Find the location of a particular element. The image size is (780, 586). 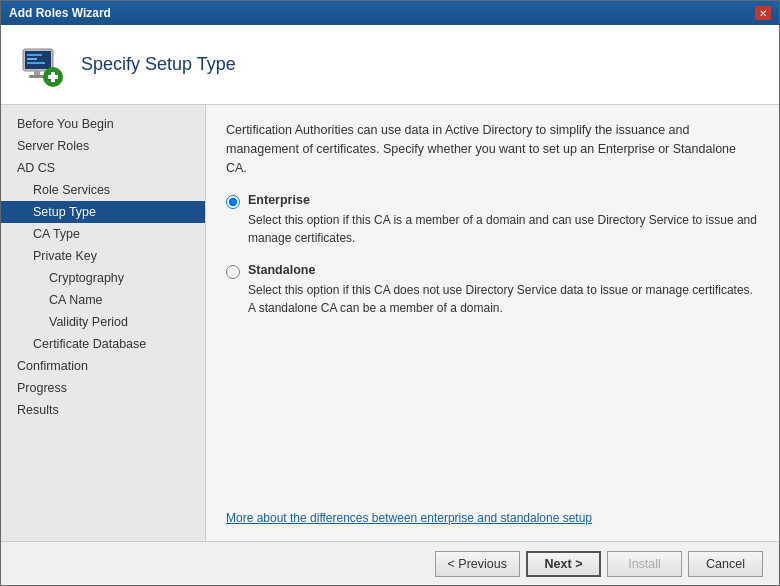

more-info-link: More about the differences between enter… is located at coordinates (409, 518).